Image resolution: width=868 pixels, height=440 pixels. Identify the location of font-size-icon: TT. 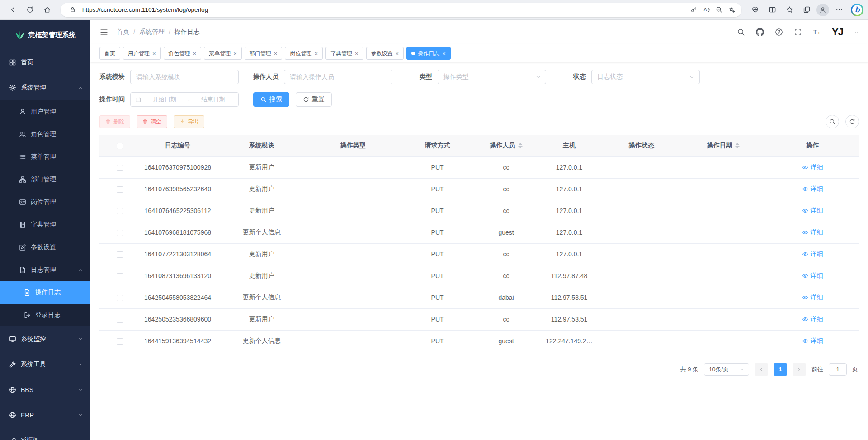
(817, 32).